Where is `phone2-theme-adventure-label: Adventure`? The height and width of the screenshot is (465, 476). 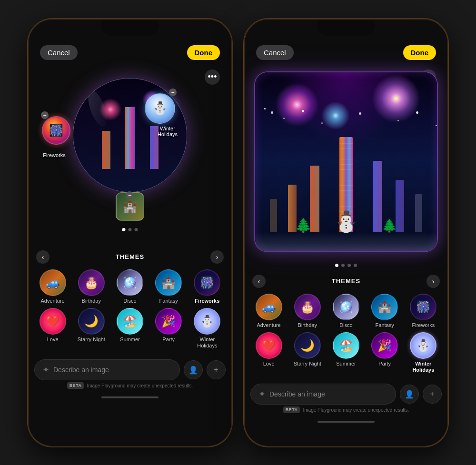
phone2-theme-adventure-label: Adventure is located at coordinates (269, 326).